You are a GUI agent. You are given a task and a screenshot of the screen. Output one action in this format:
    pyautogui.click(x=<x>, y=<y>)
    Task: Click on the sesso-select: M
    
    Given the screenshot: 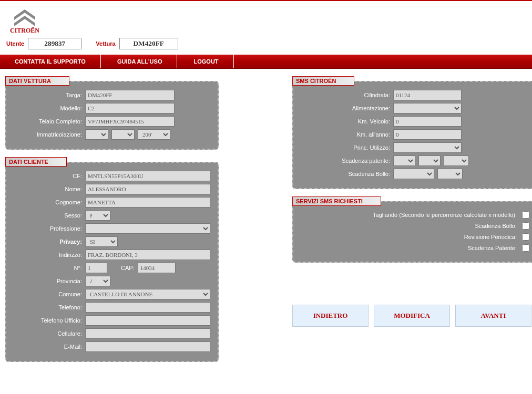 What is the action you would take?
    pyautogui.click(x=98, y=215)
    